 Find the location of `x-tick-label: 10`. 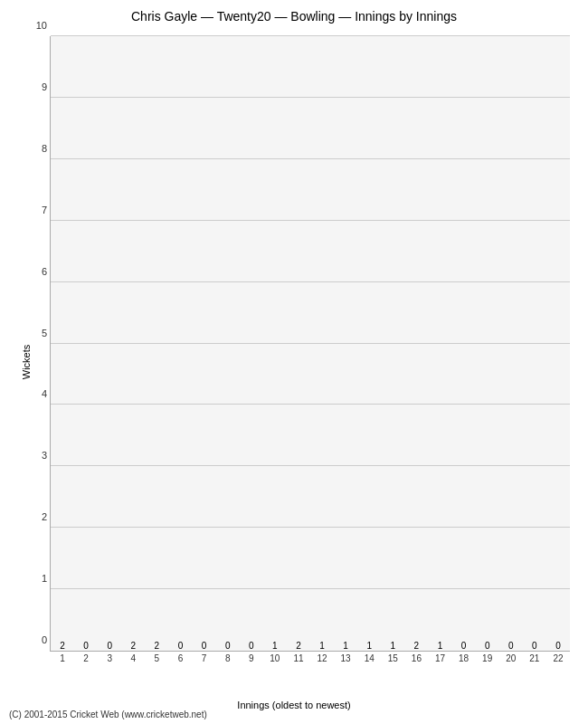

x-tick-label: 10 is located at coordinates (275, 659).